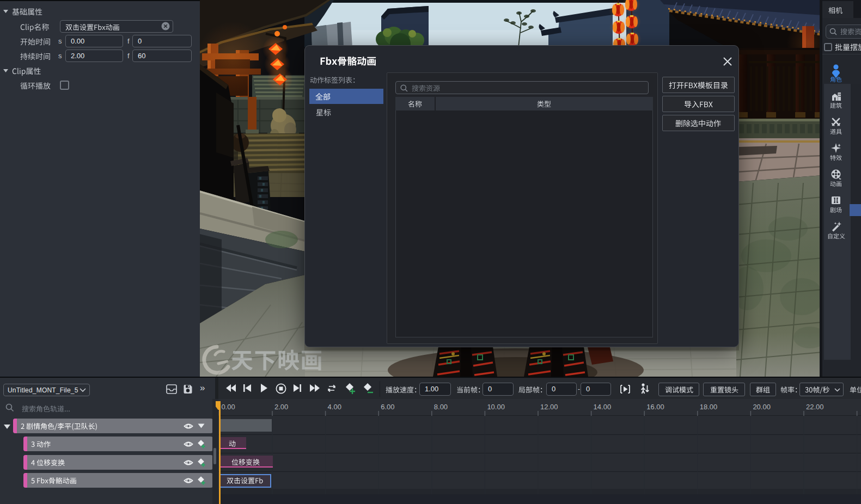 This screenshot has height=504, width=861. What do you see at coordinates (496, 407) in the screenshot?
I see `svg-text: 10.00` at bounding box center [496, 407].